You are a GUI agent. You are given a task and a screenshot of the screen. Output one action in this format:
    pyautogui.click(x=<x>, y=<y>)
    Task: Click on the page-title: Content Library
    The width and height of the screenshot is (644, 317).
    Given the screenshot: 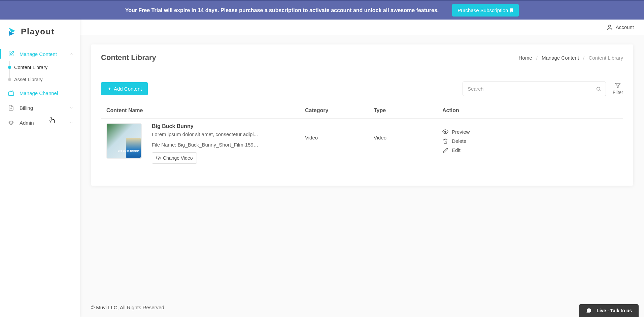 What is the action you would take?
    pyautogui.click(x=129, y=58)
    